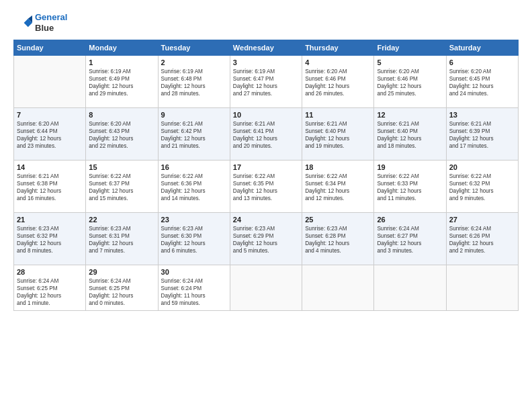 The image size is (532, 411). What do you see at coordinates (482, 62) in the screenshot?
I see `day-number: 6` at bounding box center [482, 62].